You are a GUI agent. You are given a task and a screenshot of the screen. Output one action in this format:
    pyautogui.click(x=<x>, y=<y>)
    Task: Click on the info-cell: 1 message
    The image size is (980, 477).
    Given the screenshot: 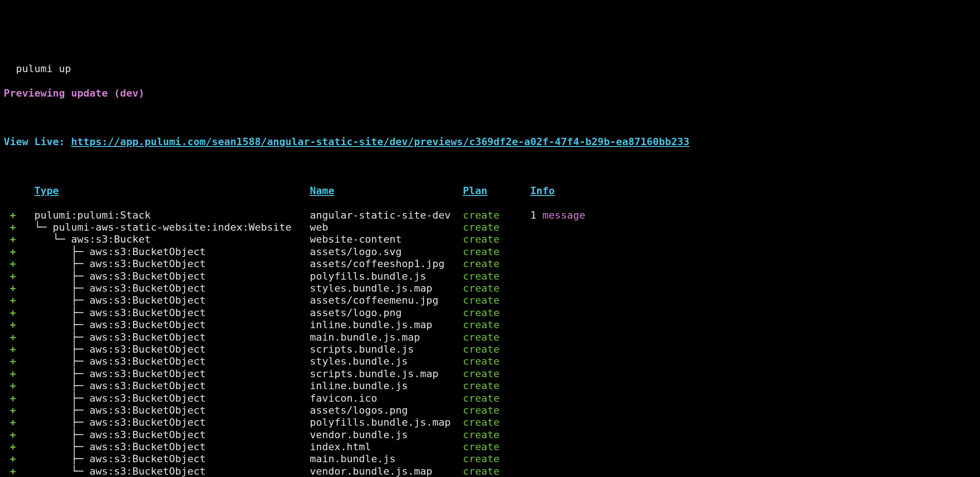 What is the action you would take?
    pyautogui.click(x=557, y=215)
    